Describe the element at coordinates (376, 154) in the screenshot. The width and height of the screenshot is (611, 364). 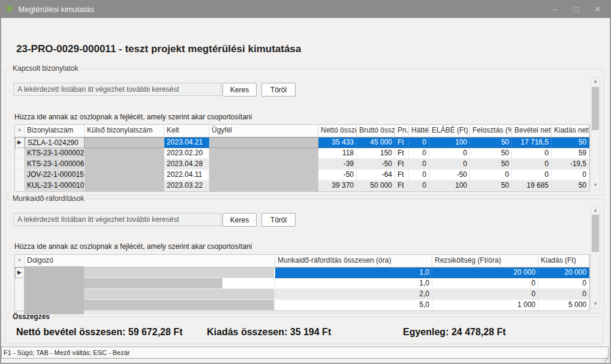
I see `cell-brutto: 150` at that location.